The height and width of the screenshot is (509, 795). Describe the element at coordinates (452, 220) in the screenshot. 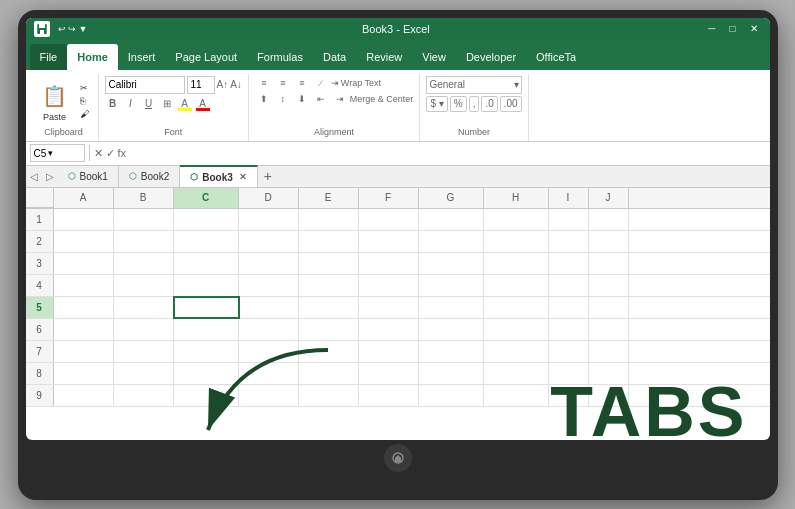

I see `cell-G1` at that location.